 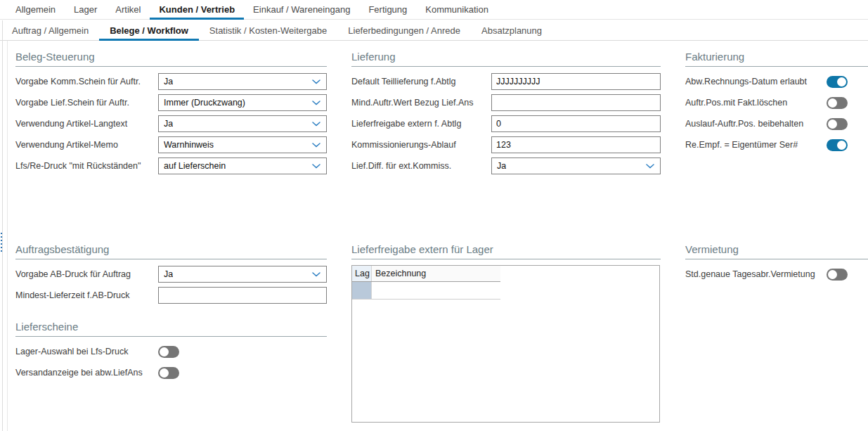 What do you see at coordinates (149, 30) in the screenshot?
I see `subtab-belege-workflow: Belege / Workflow` at bounding box center [149, 30].